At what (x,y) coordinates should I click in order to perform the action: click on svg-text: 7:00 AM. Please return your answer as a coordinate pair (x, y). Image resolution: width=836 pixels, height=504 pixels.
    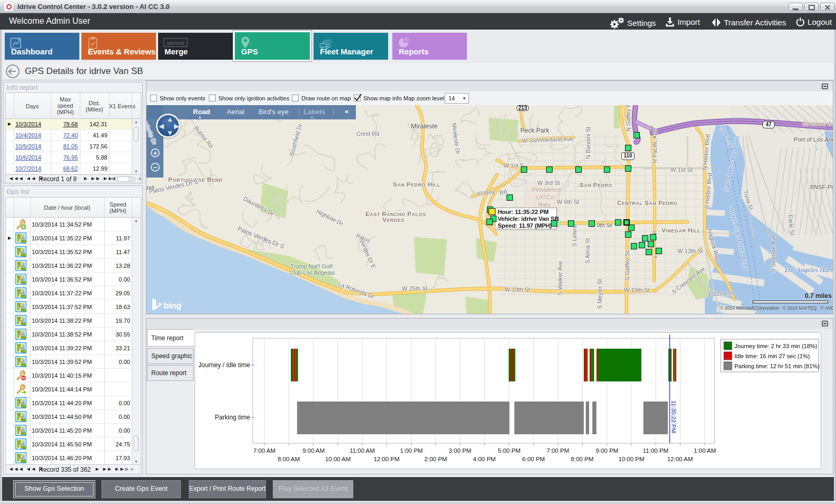
    Looking at the image, I should click on (264, 451).